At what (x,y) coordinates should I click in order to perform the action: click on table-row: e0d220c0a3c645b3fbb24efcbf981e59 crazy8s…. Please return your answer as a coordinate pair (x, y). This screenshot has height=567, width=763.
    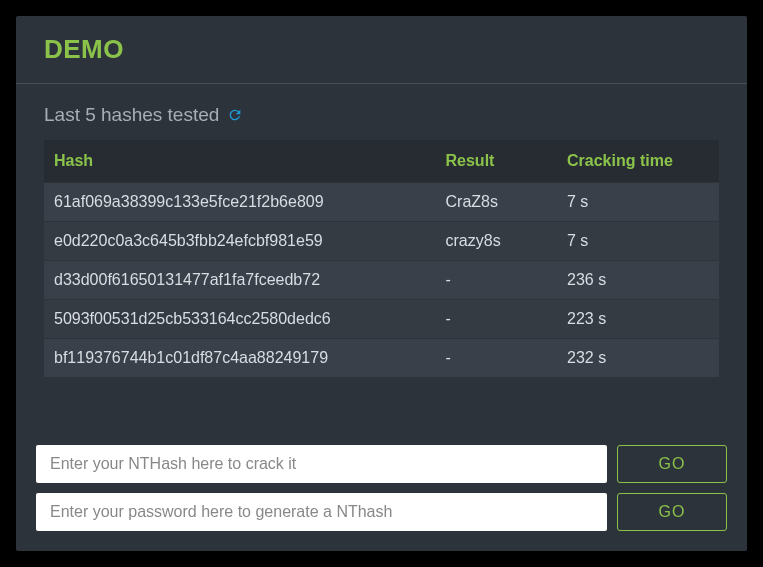
    Looking at the image, I should click on (382, 242).